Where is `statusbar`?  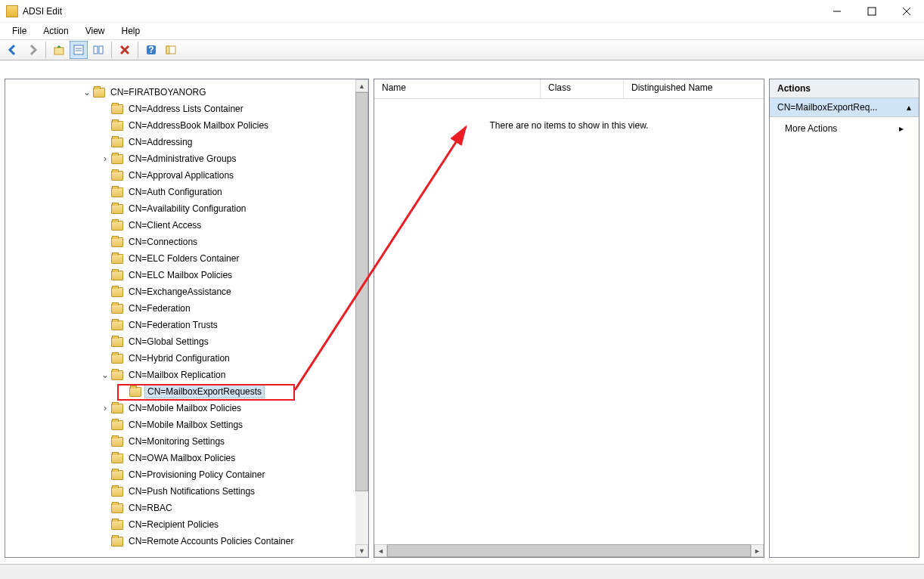
statusbar is located at coordinates (462, 571).